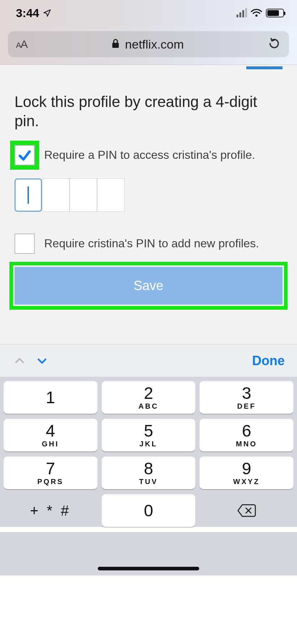 This screenshot has height=644, width=297. I want to click on backspace-icon, so click(247, 511).